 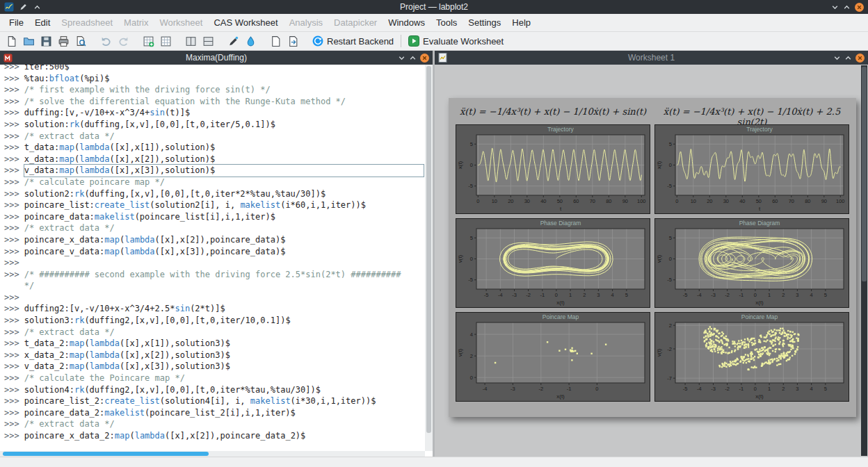 I want to click on console-line: >>>poincare_x_data_2:map(lambda([x],x[2]…, so click(x=214, y=436).